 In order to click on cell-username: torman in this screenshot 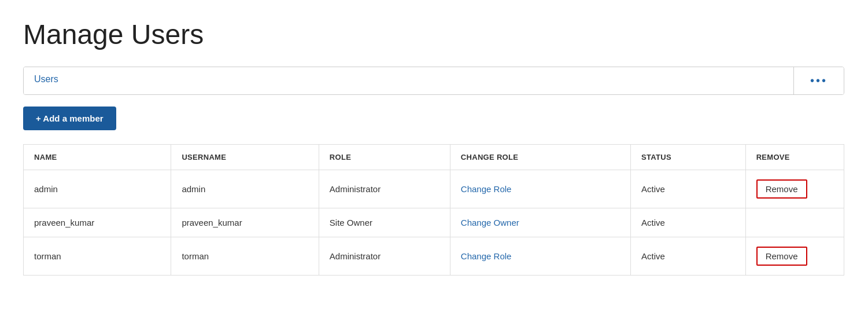, I will do `click(245, 256)`.